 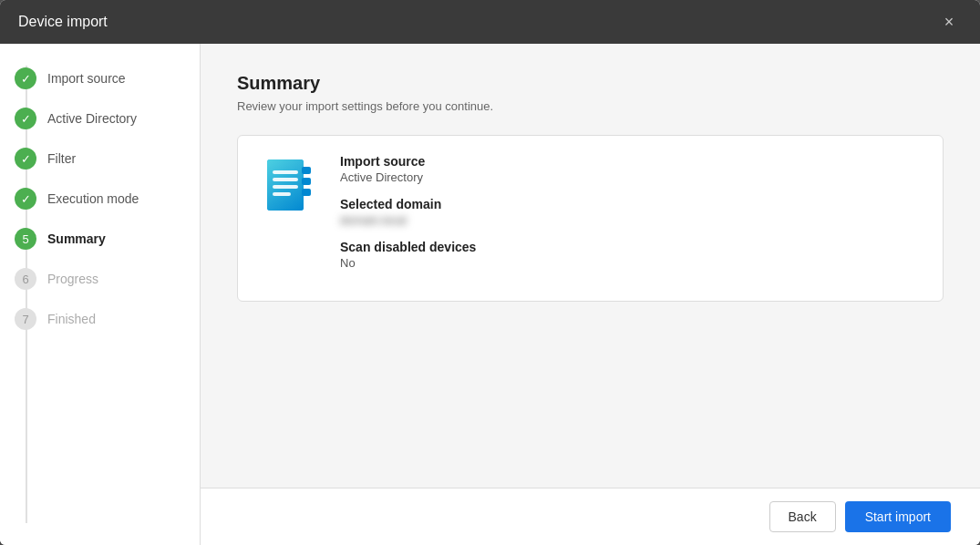 What do you see at coordinates (631, 161) in the screenshot?
I see `import-source-label: Import source` at bounding box center [631, 161].